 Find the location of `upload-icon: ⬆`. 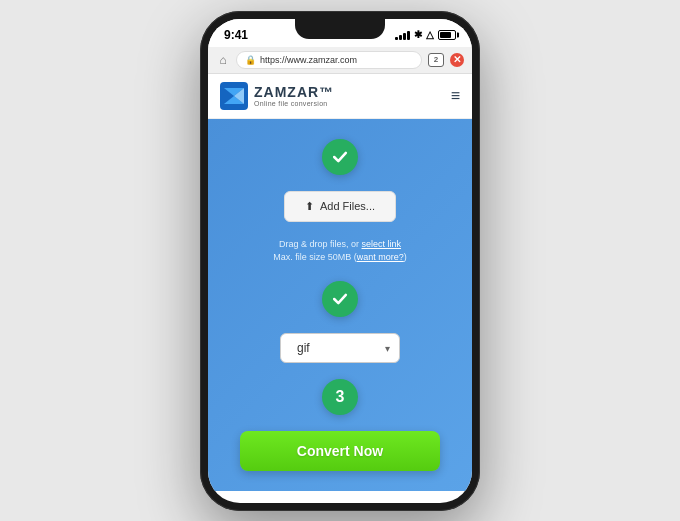

upload-icon: ⬆ is located at coordinates (310, 206).